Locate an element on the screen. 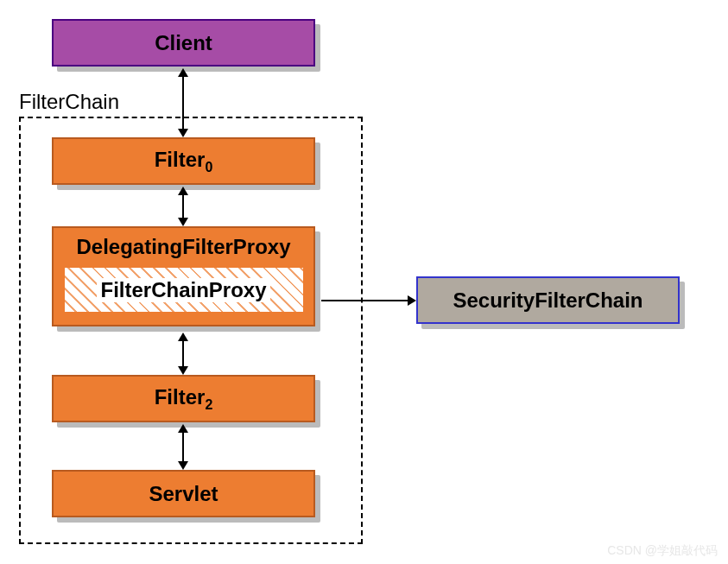  delegating-filter-proxy-box: DelegatingFilterProxy FilterChainProxy is located at coordinates (183, 276).